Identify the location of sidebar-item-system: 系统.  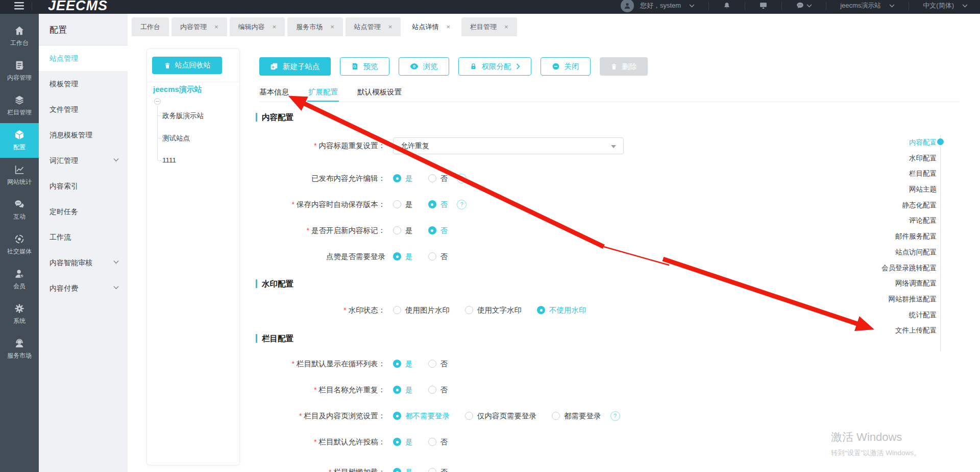
(19, 314).